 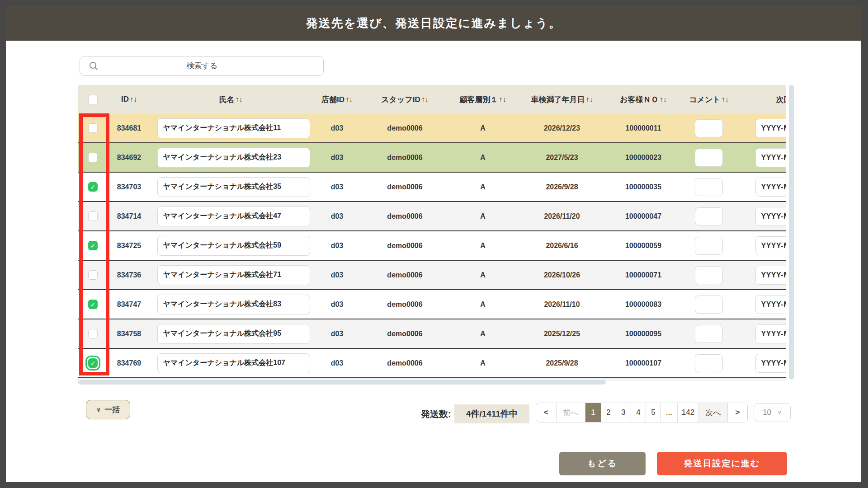 What do you see at coordinates (483, 99) in the screenshot?
I see `column-header-segment: 顧客層別１↑↓` at bounding box center [483, 99].